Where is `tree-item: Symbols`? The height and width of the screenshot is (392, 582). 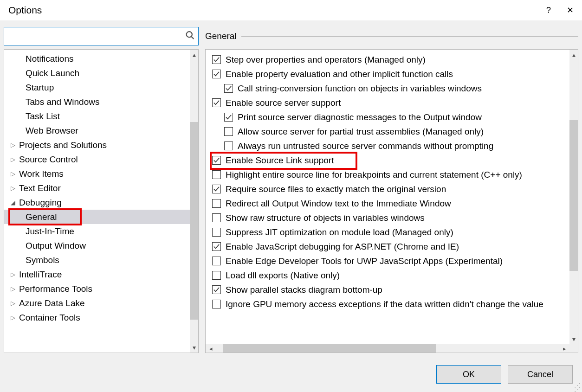
tree-item: Symbols is located at coordinates (97, 260).